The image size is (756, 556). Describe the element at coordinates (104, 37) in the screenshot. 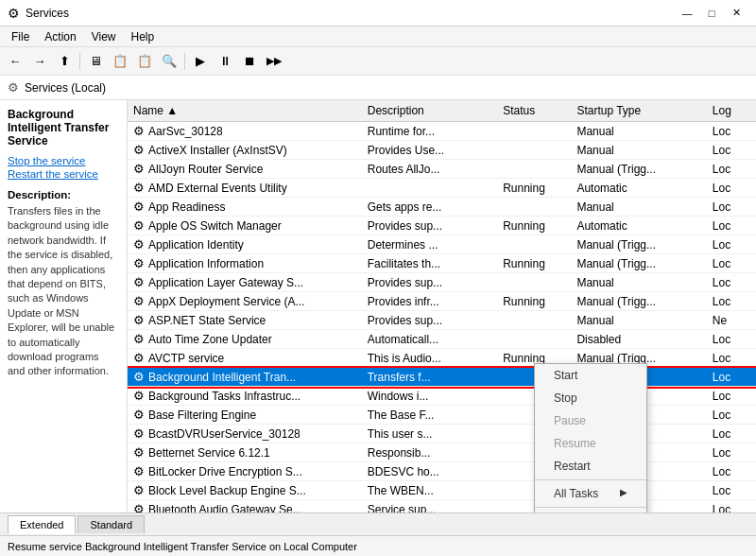

I see `menu-view: View` at that location.